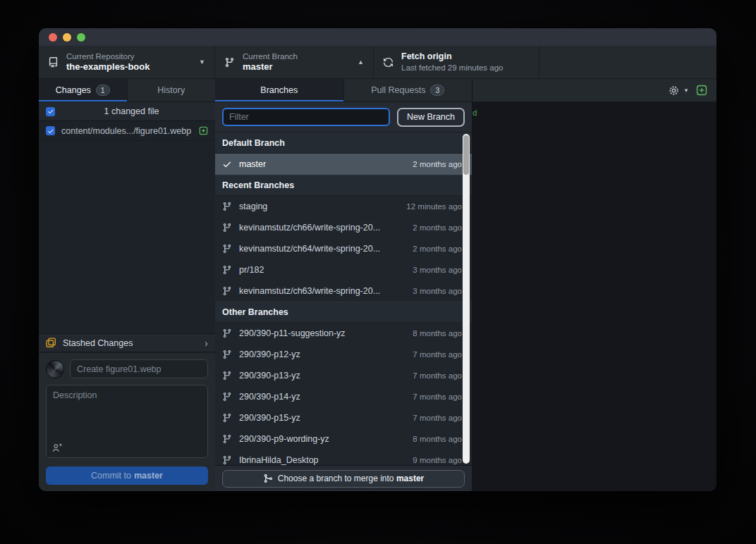 The height and width of the screenshot is (544, 756). Describe the element at coordinates (269, 376) in the screenshot. I see `branch-name: 290/390-p13-yz` at that location.